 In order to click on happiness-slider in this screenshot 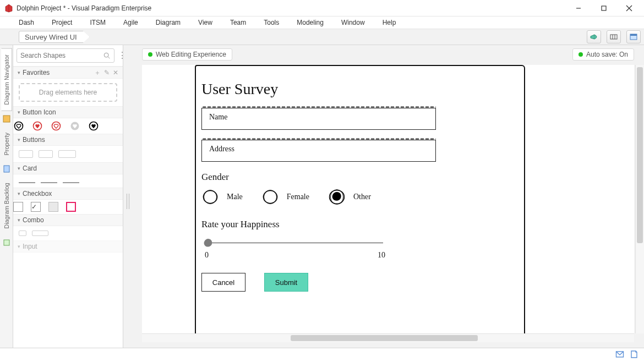, I will do `click(295, 243)`.